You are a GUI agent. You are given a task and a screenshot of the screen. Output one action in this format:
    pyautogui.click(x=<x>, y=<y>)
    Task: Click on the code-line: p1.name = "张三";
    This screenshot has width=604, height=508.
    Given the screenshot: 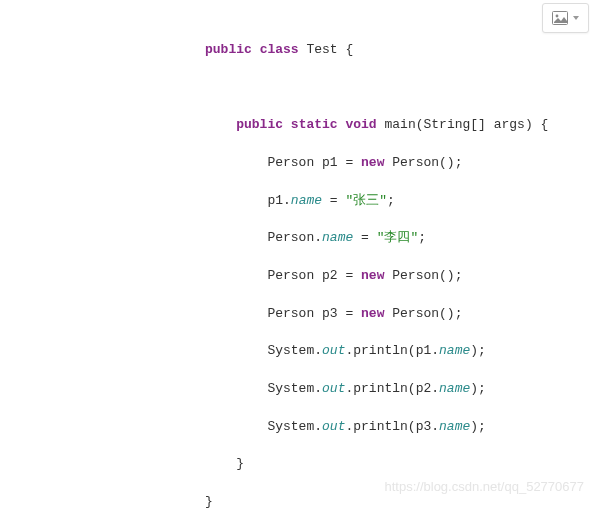 What is the action you would take?
    pyautogui.click(x=404, y=202)
    